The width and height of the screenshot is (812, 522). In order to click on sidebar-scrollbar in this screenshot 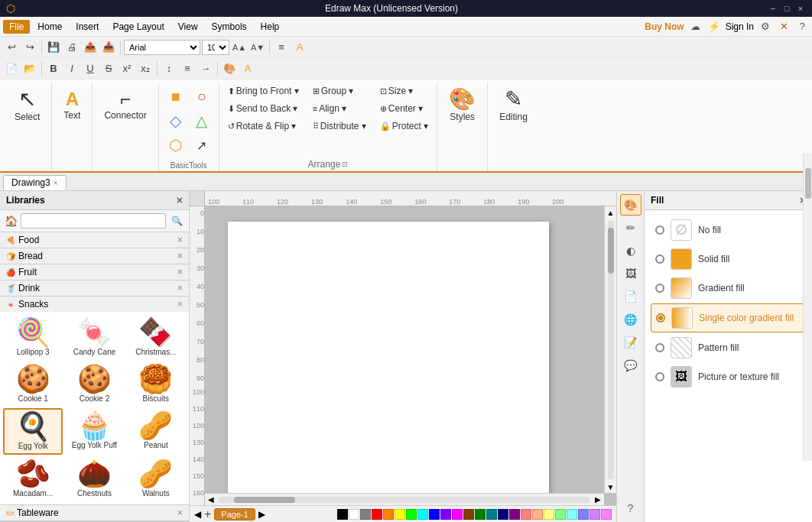, I will do `click(807, 326)`.